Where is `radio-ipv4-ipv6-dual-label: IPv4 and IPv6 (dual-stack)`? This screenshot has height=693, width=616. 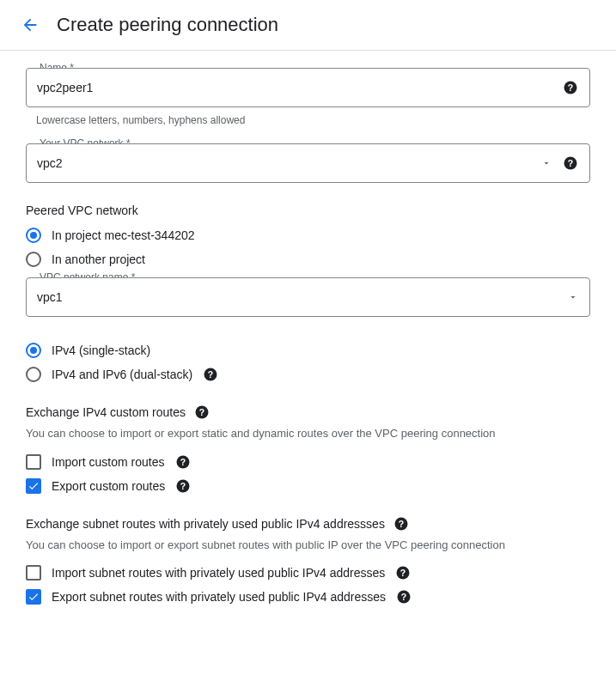 radio-ipv4-ipv6-dual-label: IPv4 and IPv6 (dual-stack) is located at coordinates (122, 374).